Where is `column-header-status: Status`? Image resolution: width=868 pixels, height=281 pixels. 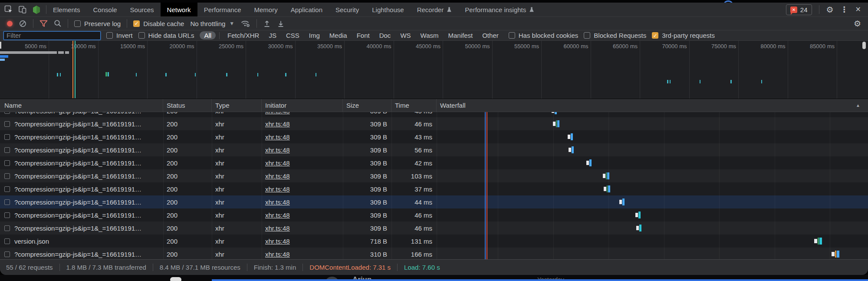 column-header-status: Status is located at coordinates (187, 105).